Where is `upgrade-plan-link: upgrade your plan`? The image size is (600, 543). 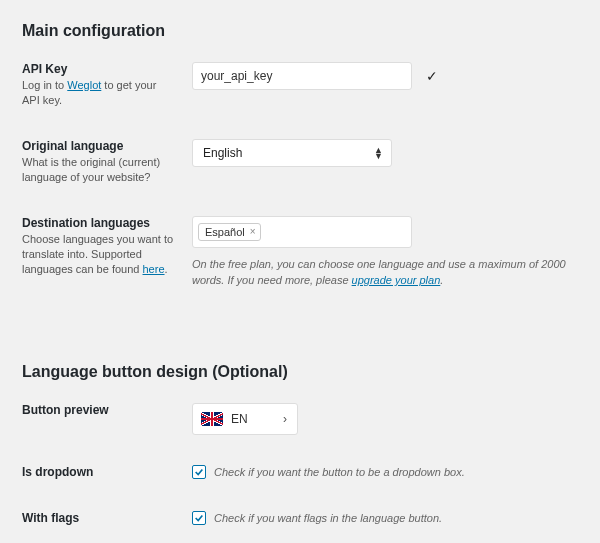
upgrade-plan-link: upgrade your plan is located at coordinates (396, 280).